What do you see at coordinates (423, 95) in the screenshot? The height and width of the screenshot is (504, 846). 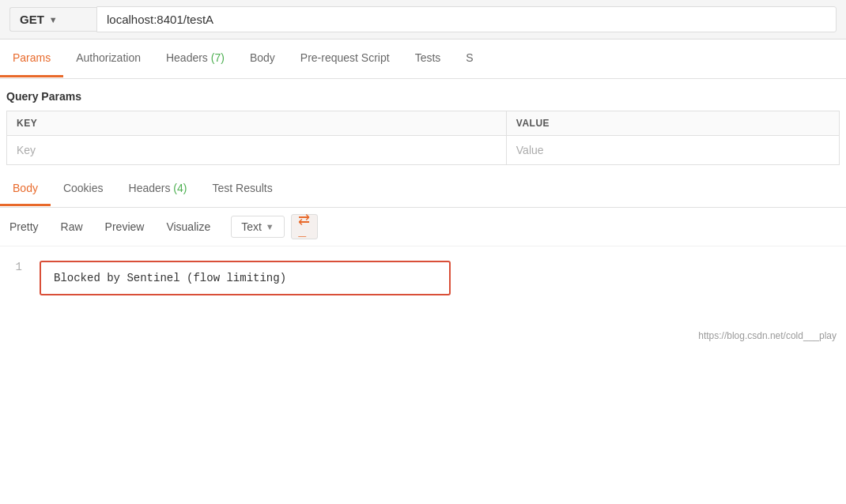 I see `query-params-title: Query Params` at bounding box center [423, 95].